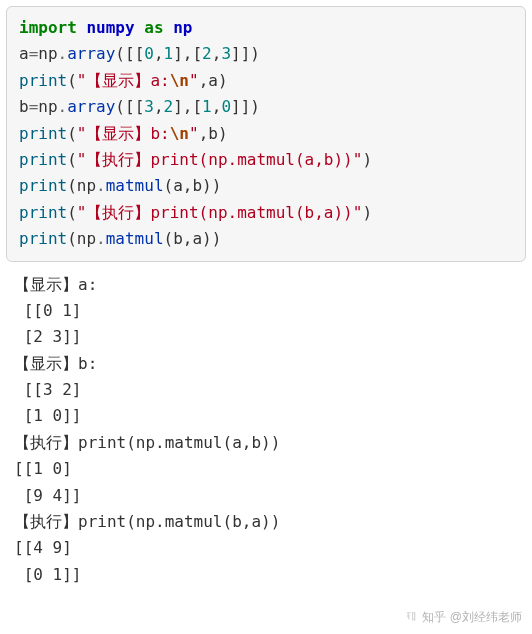  Describe the element at coordinates (124, 134) in the screenshot. I see `string: "【显示】b:` at that location.